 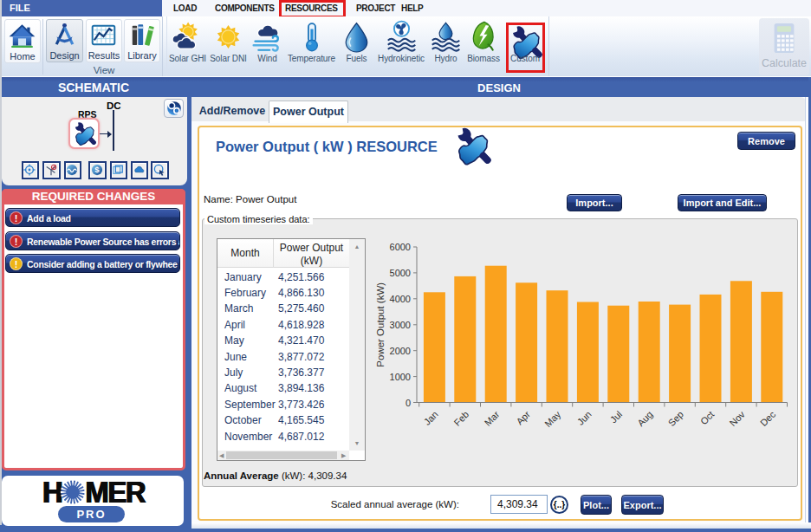 I want to click on svg-text: Mar, so click(x=492, y=418).